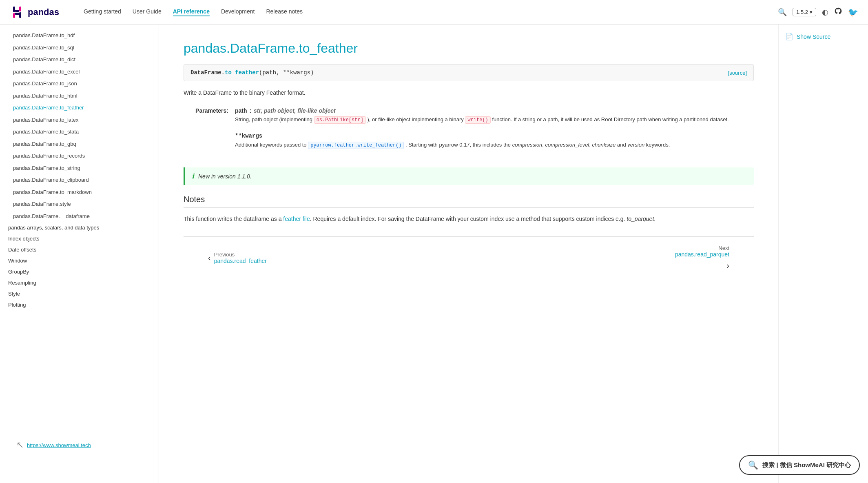 This screenshot has width=868, height=483. Describe the element at coordinates (494, 120) in the screenshot. I see `param-path-desc: String, path object (implementing os.Pat…` at that location.